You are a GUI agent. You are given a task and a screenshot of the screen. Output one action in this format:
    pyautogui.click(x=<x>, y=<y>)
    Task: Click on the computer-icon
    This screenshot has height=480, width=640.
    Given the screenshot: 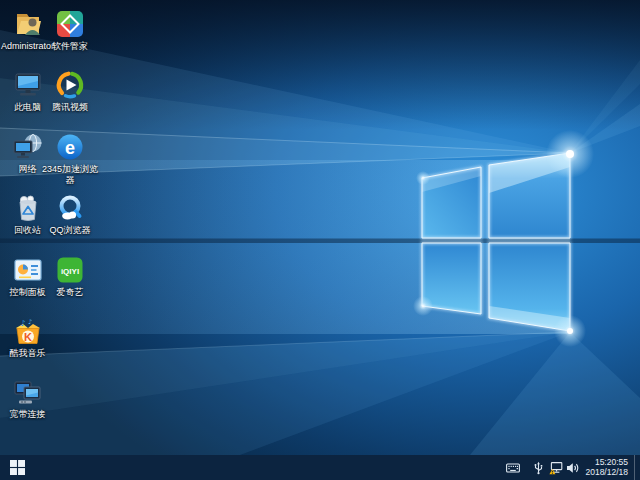 What is the action you would take?
    pyautogui.click(x=28, y=85)
    